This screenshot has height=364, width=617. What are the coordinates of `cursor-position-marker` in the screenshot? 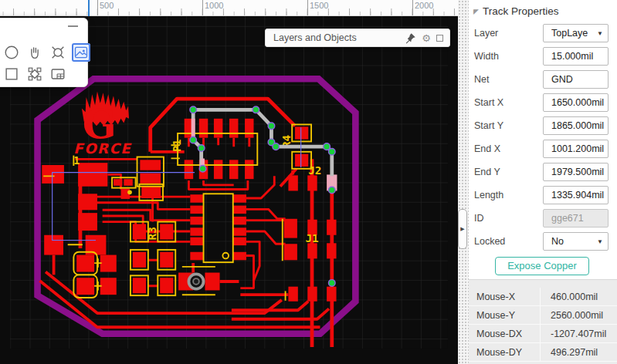 It's located at (89, 8).